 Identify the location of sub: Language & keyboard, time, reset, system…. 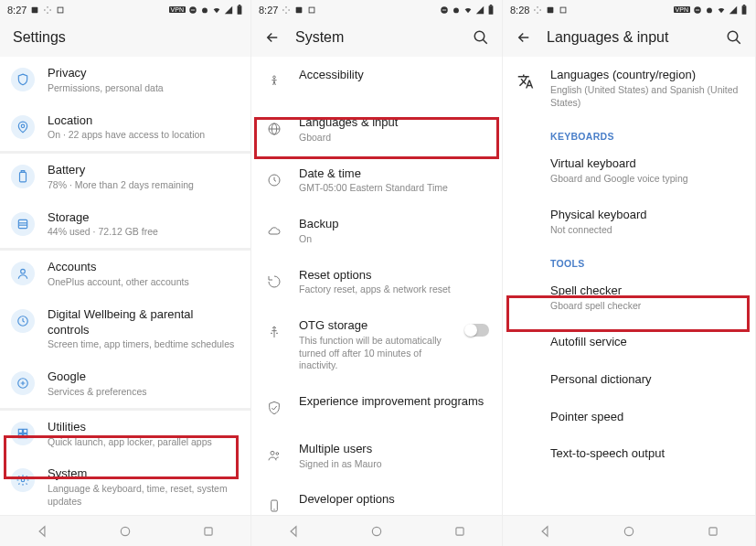
(143, 496).